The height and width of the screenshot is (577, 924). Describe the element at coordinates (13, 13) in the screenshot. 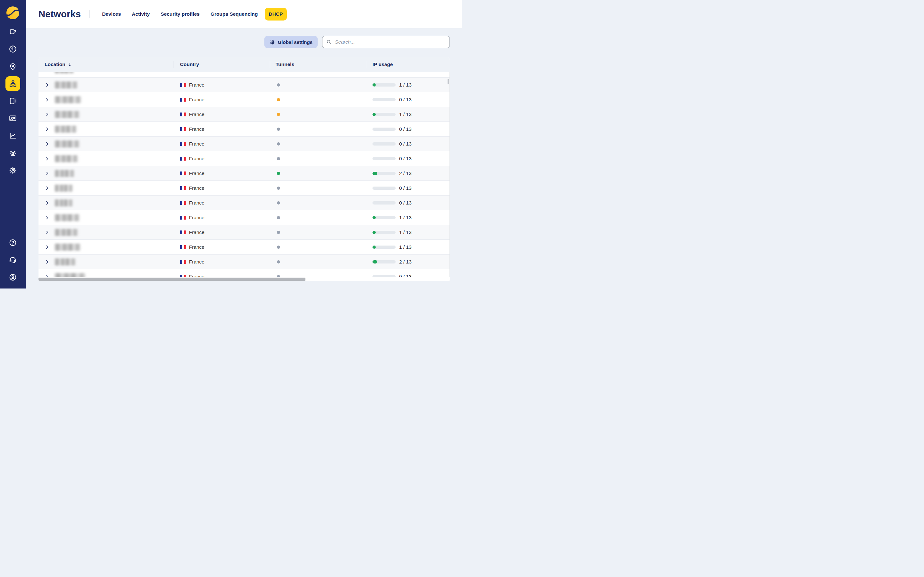

I see `brand-logo-icon` at that location.